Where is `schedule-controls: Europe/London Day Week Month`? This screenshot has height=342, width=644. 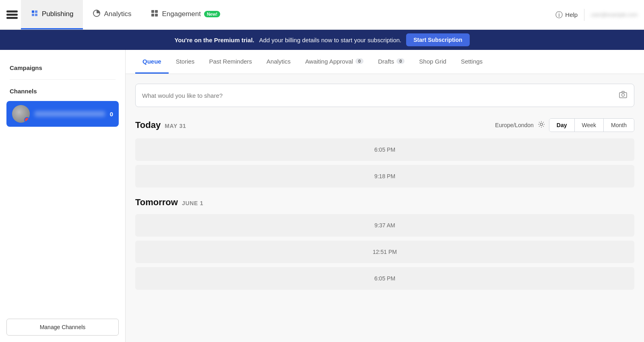
schedule-controls: Europe/London Day Week Month is located at coordinates (565, 125).